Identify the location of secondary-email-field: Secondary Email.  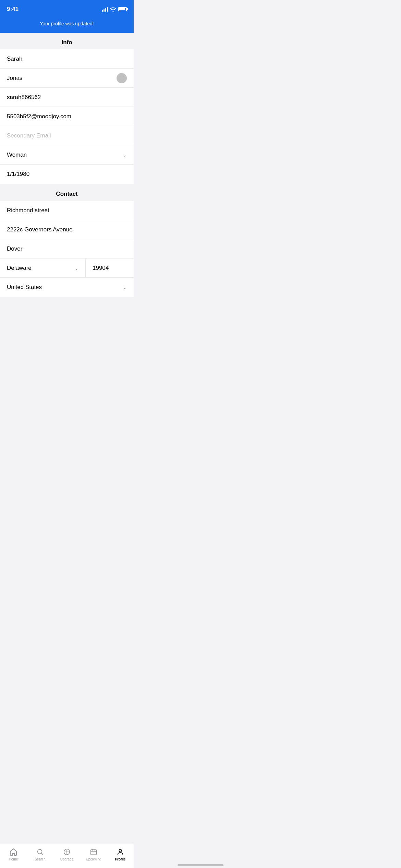
(67, 136).